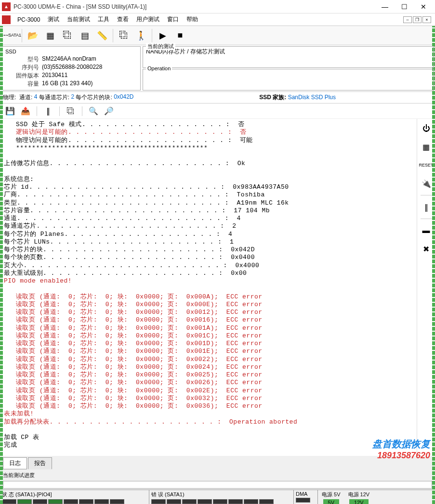  What do you see at coordinates (6, 7) in the screenshot?
I see `app-logo-icon: ▲` at bounding box center [6, 7].